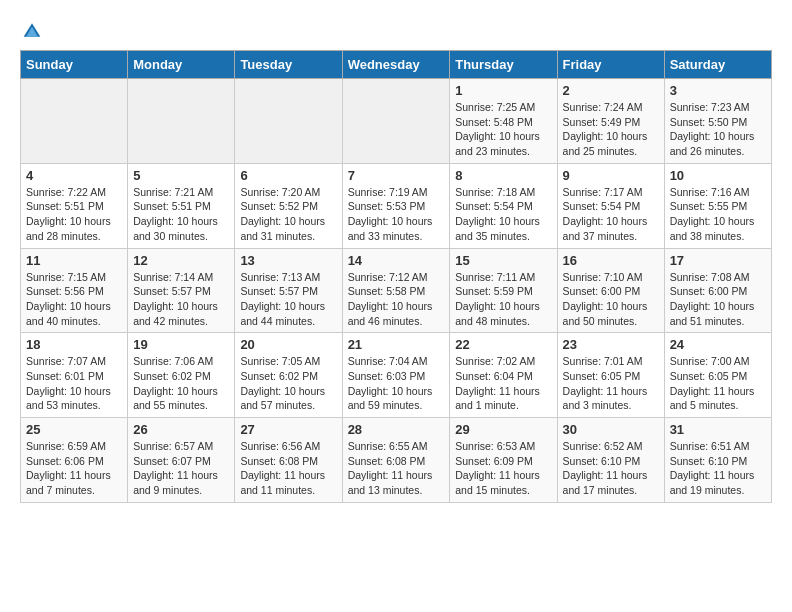 The width and height of the screenshot is (792, 612). Describe the element at coordinates (718, 90) in the screenshot. I see `day-number: 3` at that location.